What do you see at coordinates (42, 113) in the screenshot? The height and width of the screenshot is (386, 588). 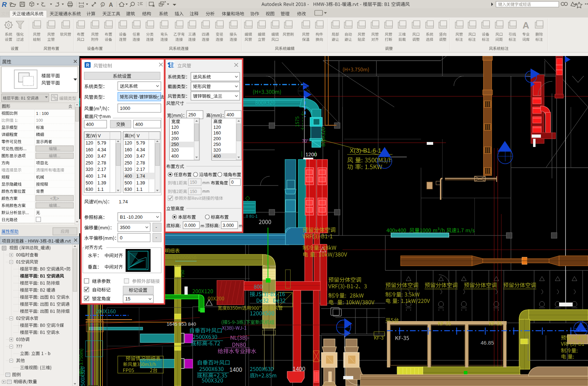 I see `svg-text: 1 : 100` at bounding box center [42, 113].